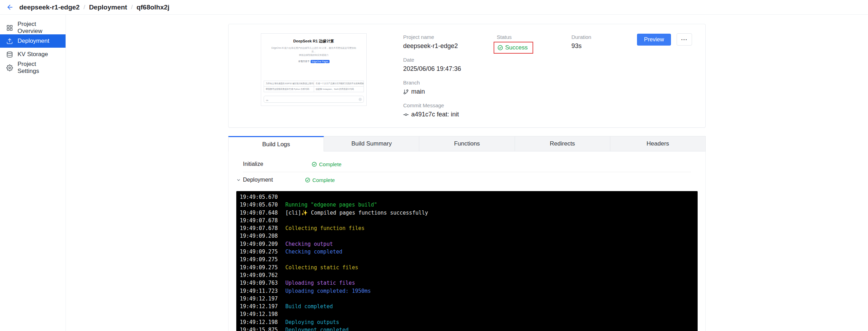 The height and width of the screenshot is (331, 868). Describe the element at coordinates (450, 83) in the screenshot. I see `field-label: Branch` at that location.